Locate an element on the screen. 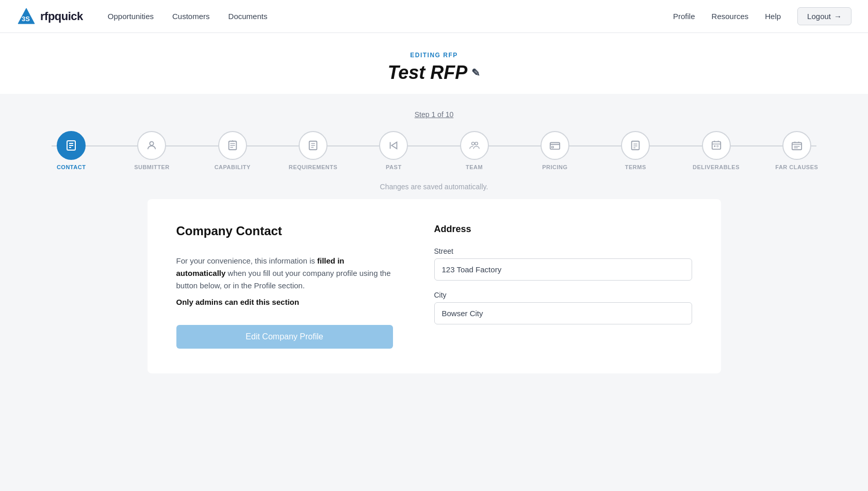 The width and height of the screenshot is (868, 491). edit-title-icon: ✎ is located at coordinates (476, 73).